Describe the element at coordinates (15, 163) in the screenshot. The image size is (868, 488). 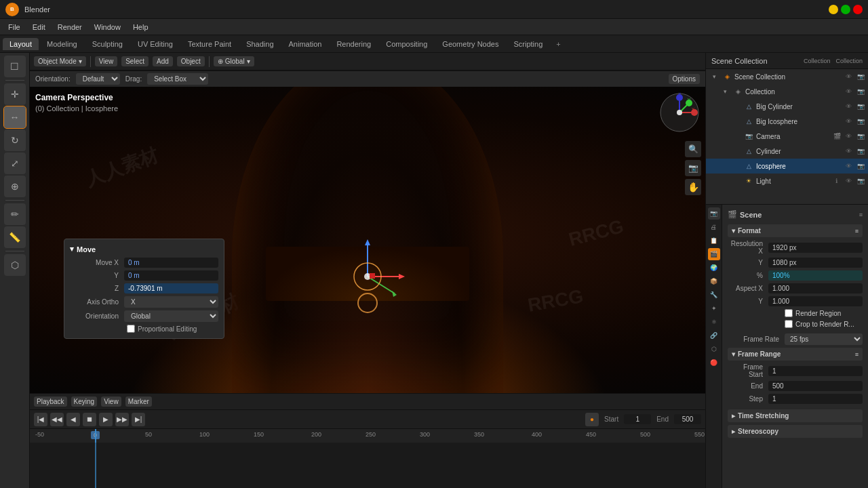
I see `tool-scale: ⤢` at that location.